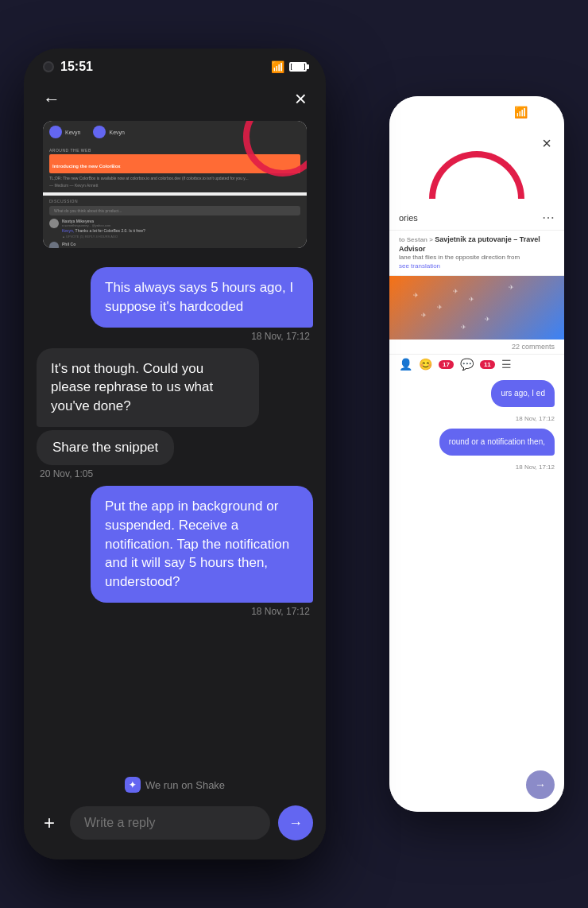  I want to click on preview-comment-body-2: Phil Co Good job! ▲ UPVOTE REPLY 3 HOURS…, so click(181, 245).